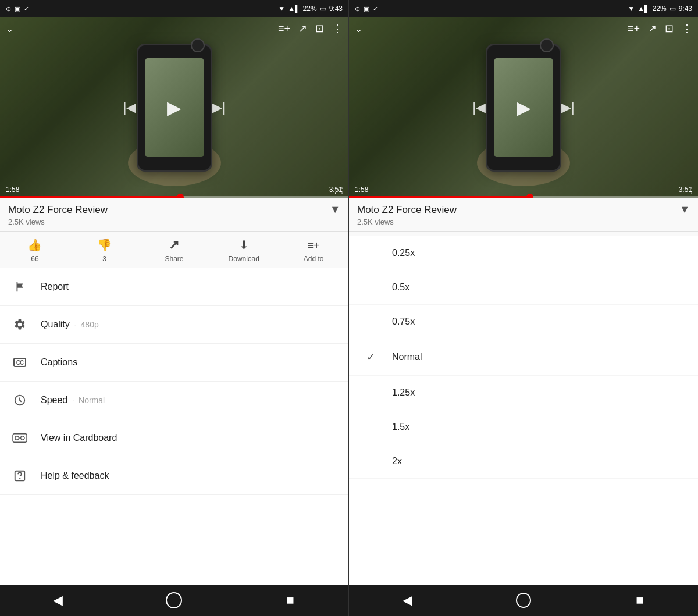 The image size is (698, 616). What do you see at coordinates (20, 438) in the screenshot?
I see `cardboard-icon` at bounding box center [20, 438].